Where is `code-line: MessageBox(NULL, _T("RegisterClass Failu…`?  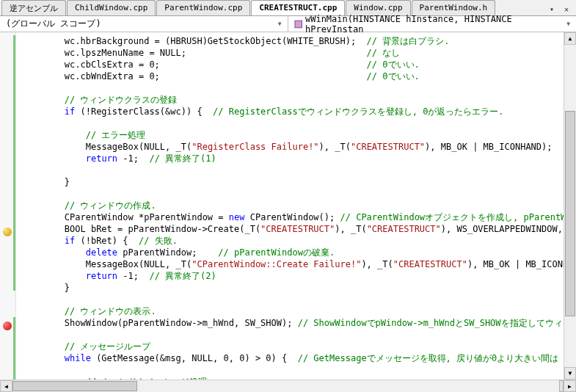 code-line: MessageBox(NULL, _T("RegisterClass Failu… is located at coordinates (293, 147).